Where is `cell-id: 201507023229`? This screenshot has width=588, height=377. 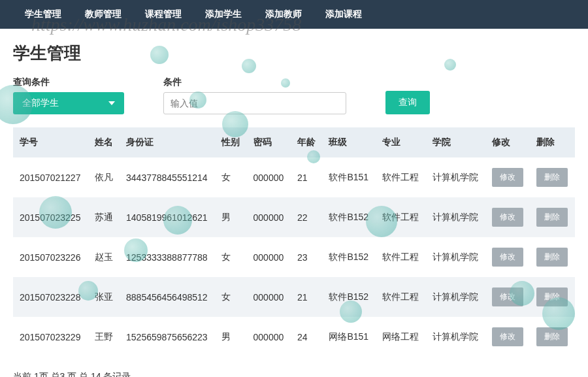 cell-id: 201507023229 is located at coordinates (51, 337).